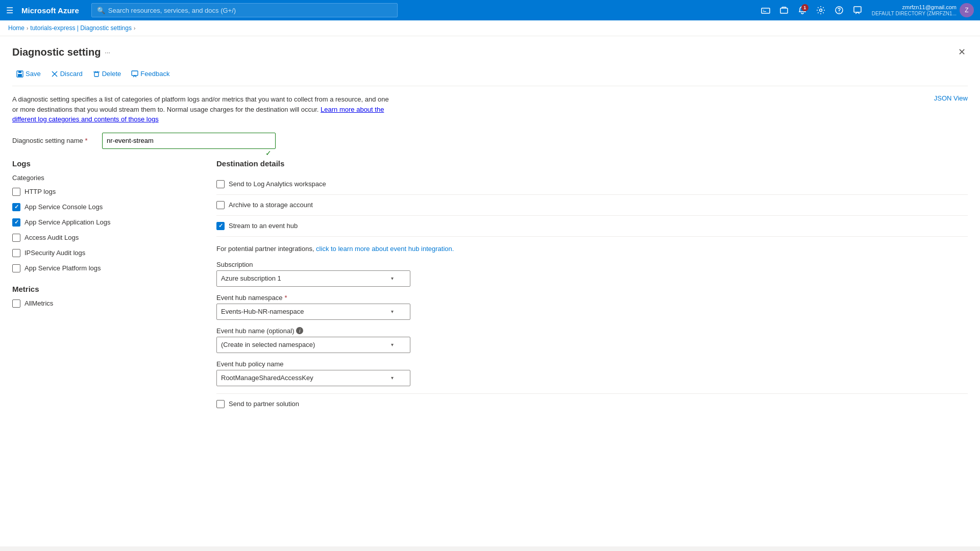  I want to click on policy-chevron: ▾, so click(392, 378).